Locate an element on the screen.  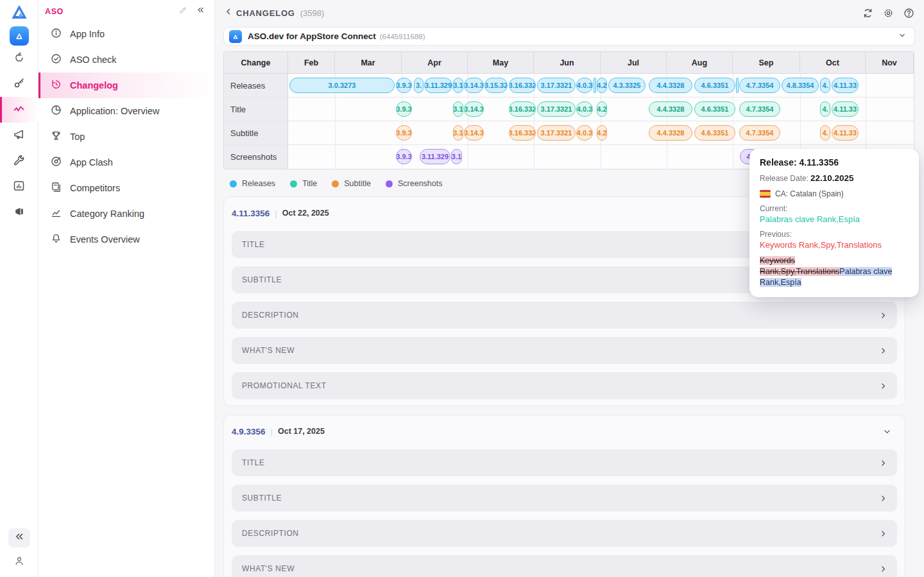
release-tooltip: Release: 4.11.3356 Release Date:22.10.20… is located at coordinates (834, 223).